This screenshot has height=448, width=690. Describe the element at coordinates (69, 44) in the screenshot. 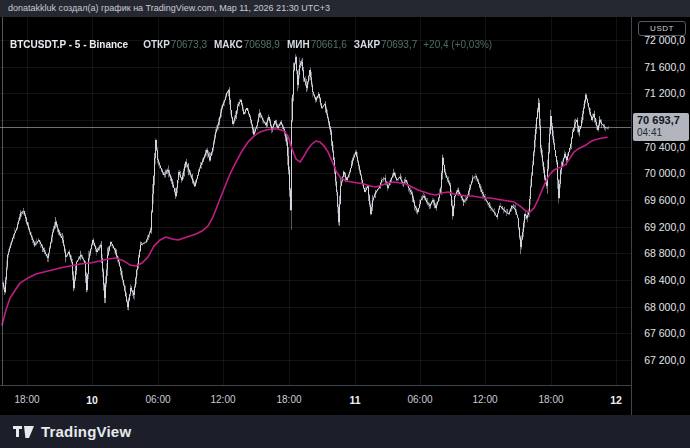

I see `symbol-title: BTCUSDT.P - 5 - Binance` at that location.